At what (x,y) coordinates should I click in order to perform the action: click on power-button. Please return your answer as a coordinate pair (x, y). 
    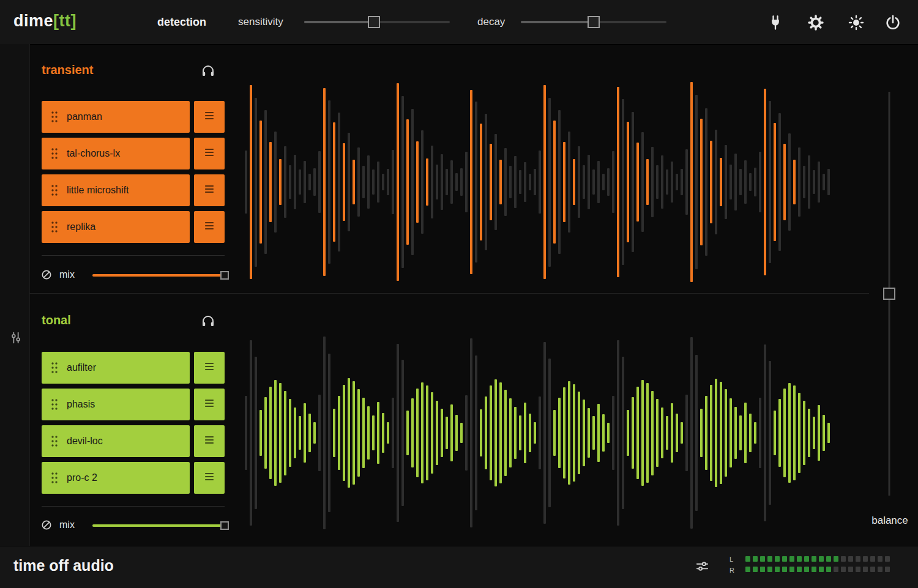
    Looking at the image, I should click on (893, 23).